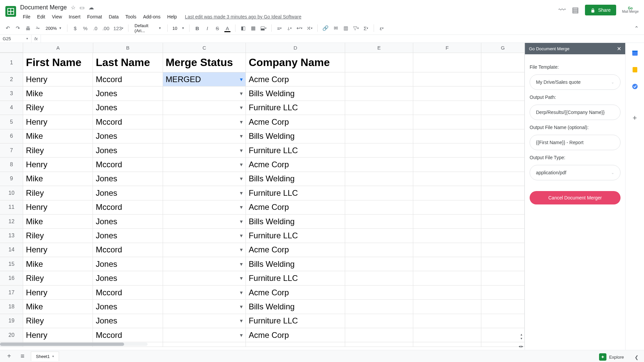 The width and height of the screenshot is (644, 362). I want to click on output-file-type-select: application/pdf⌄, so click(575, 173).